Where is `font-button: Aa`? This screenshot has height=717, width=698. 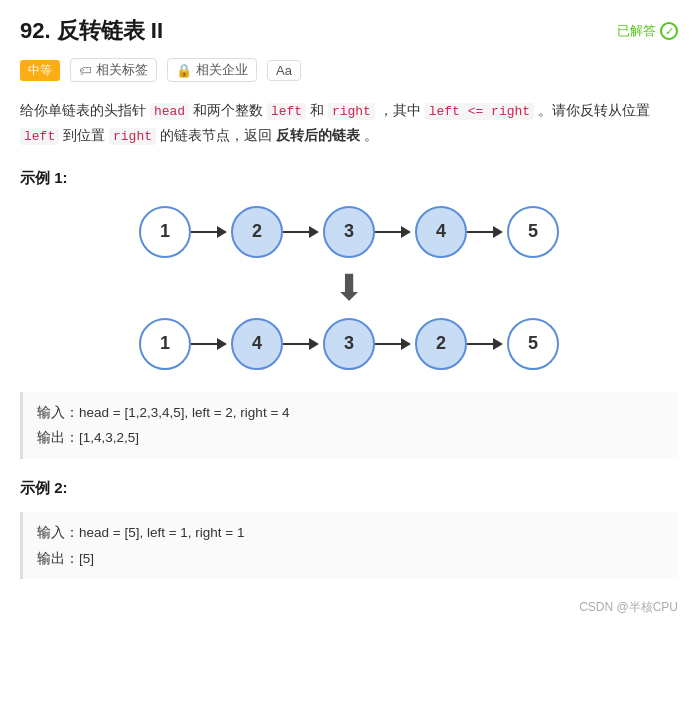 font-button: Aa is located at coordinates (284, 70).